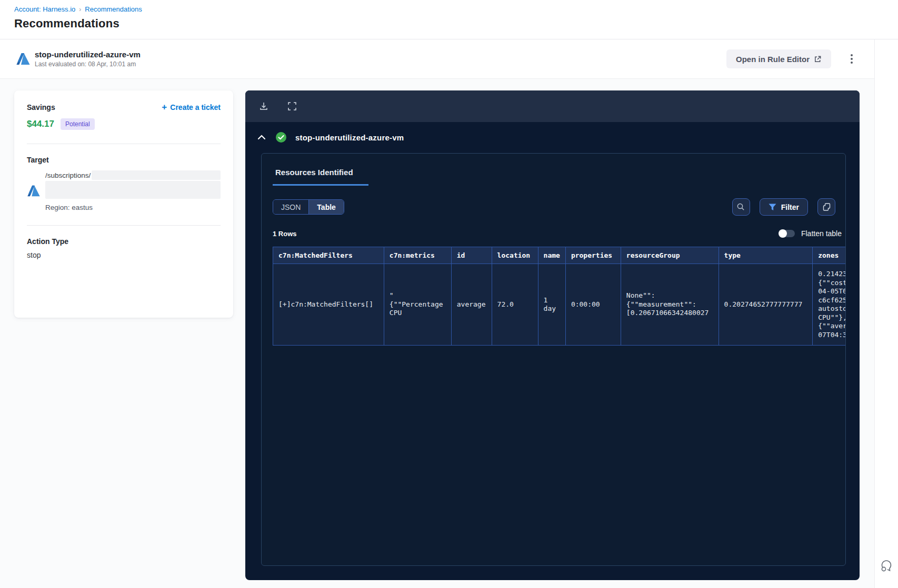  Describe the element at coordinates (829, 256) in the screenshot. I see `column-header: zones` at that location.